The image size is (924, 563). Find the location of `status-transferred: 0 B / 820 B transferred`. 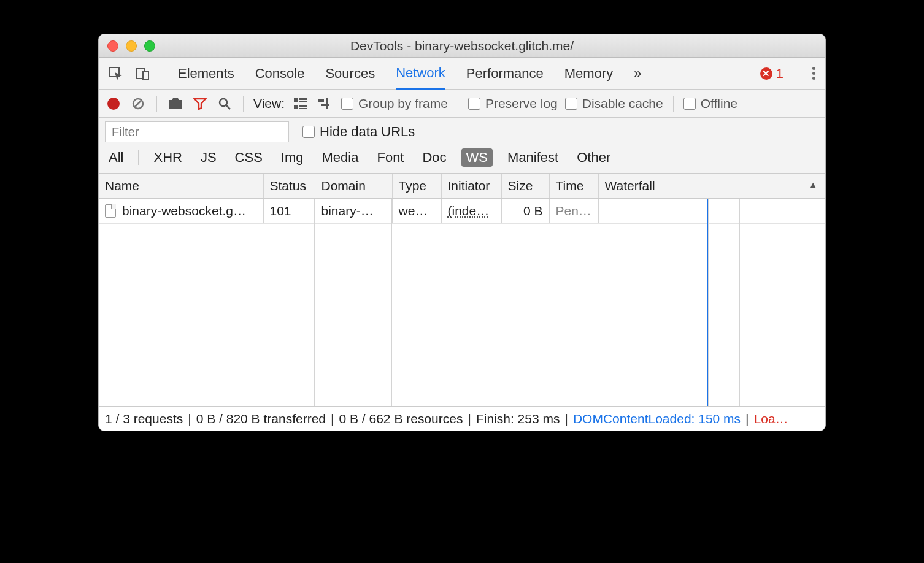

status-transferred: 0 B / 820 B transferred is located at coordinates (261, 419).